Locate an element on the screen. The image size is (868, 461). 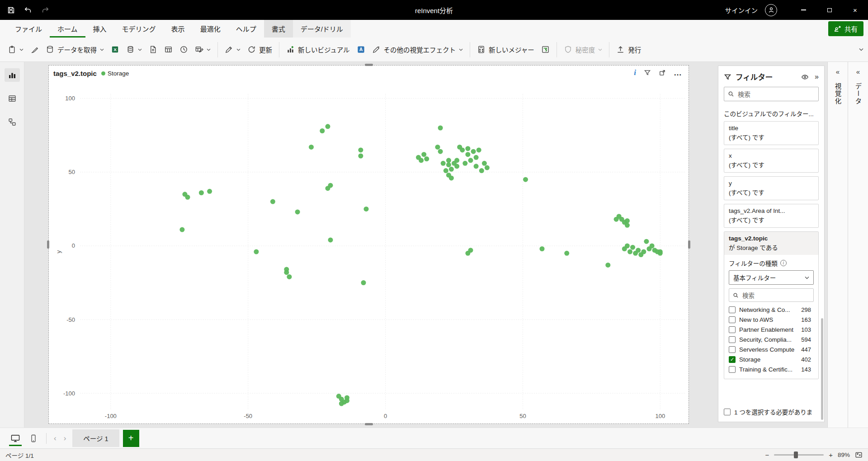
more-visuals-button: その他の視覚エフェクト is located at coordinates (418, 50).